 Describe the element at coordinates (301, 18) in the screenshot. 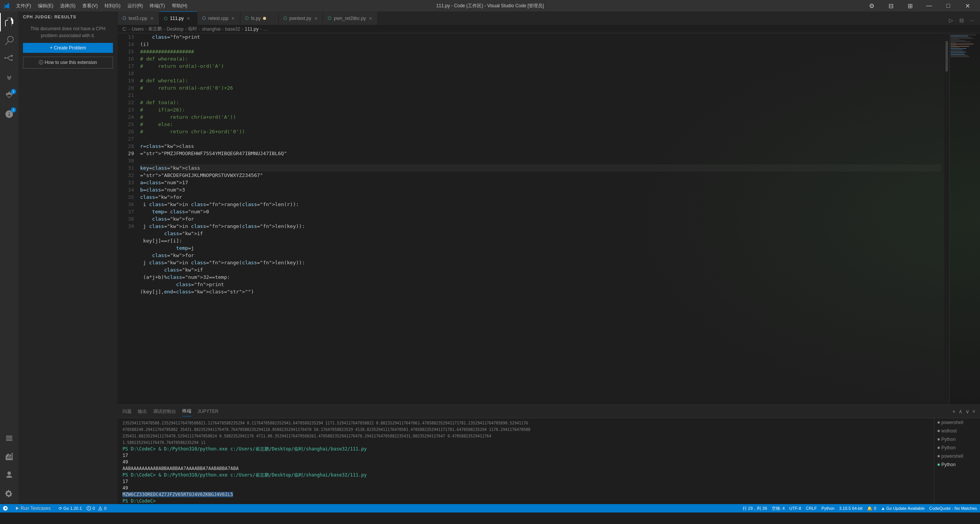

I see `tab-pwntextpy: ⬡ pwntext.py ×` at that location.